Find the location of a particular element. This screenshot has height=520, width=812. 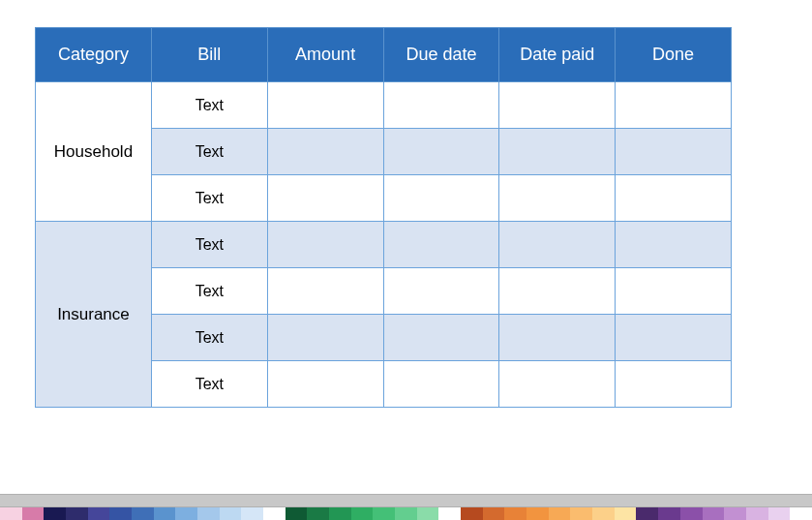

header-done: Done is located at coordinates (674, 55).